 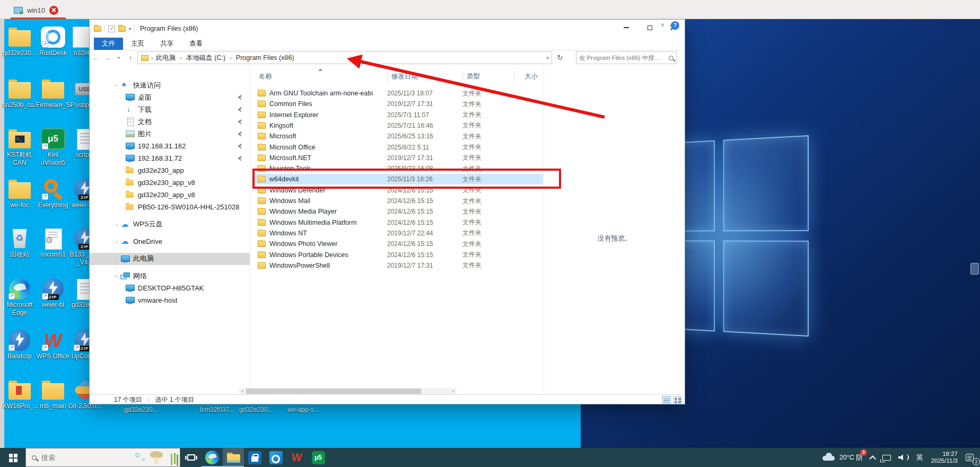 What do you see at coordinates (167, 43) in the screenshot?
I see `ribbon-tab-3: 共享` at bounding box center [167, 43].